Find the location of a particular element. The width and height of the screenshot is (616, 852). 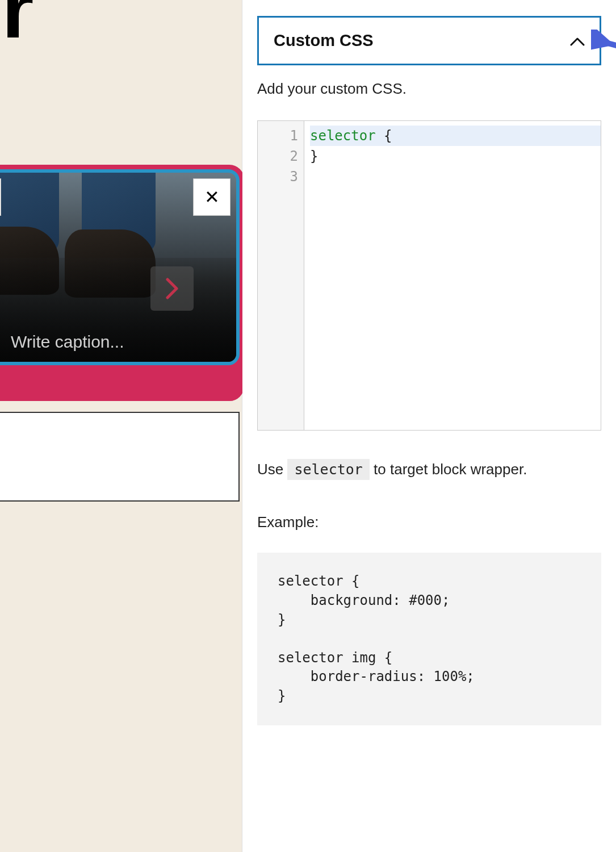

code-line: } is located at coordinates (455, 156).